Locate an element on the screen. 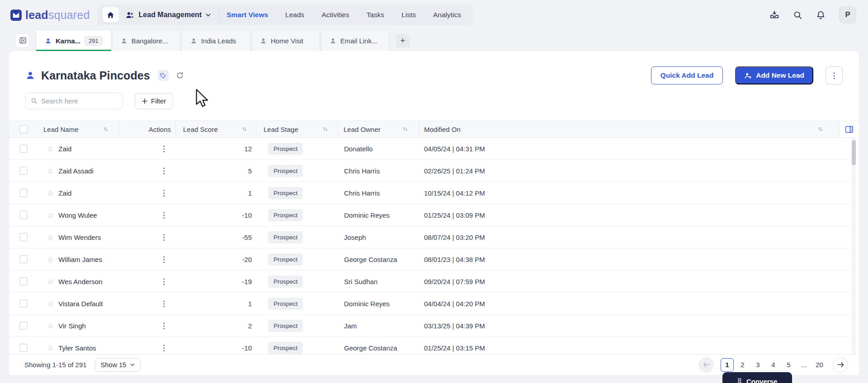 The width and height of the screenshot is (868, 383). table-row: ☆ Wong Wulee ⋮ -10 Prospect Dominic Reye… is located at coordinates (434, 215).